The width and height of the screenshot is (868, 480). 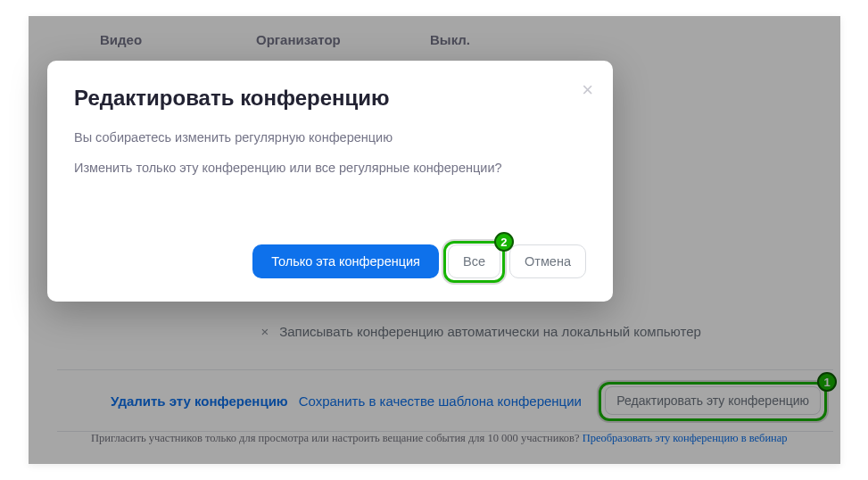 I want to click on action-bar: Удалить эту конференцию Сохранить в каче…, so click(x=445, y=401).